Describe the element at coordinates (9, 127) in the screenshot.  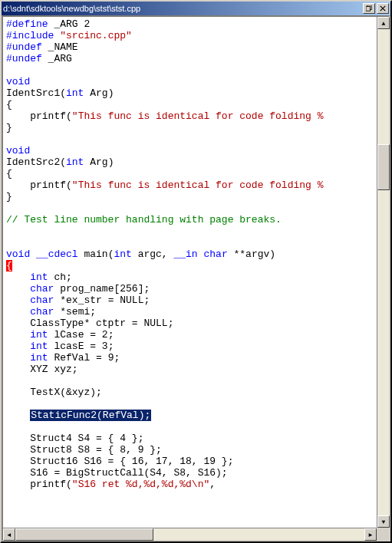
I see `token: }` at that location.